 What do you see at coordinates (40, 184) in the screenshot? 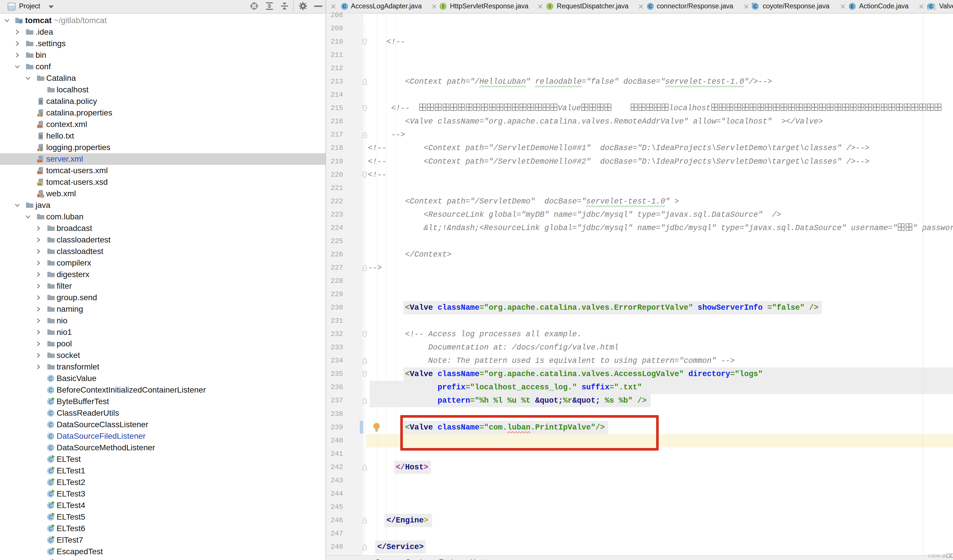
I see `svg-text: xs` at bounding box center [40, 184].